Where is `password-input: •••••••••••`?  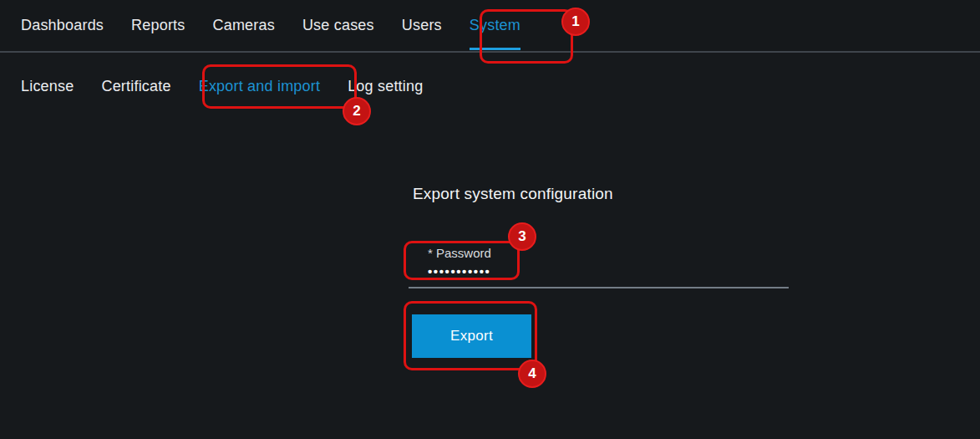
password-input: ••••••••••• is located at coordinates (460, 271).